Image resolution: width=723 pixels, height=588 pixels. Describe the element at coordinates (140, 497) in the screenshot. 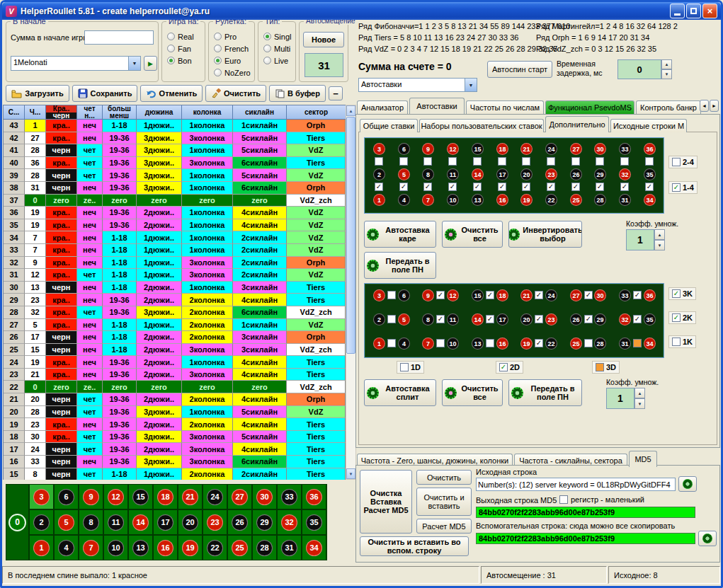

I see `board-cell-15: 15` at that location.